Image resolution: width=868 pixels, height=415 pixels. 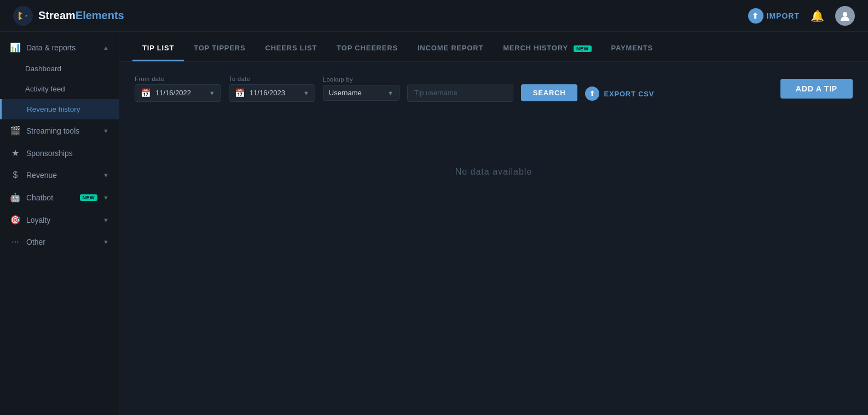 I want to click on merch-history-badge: NEW, so click(x=582, y=49).